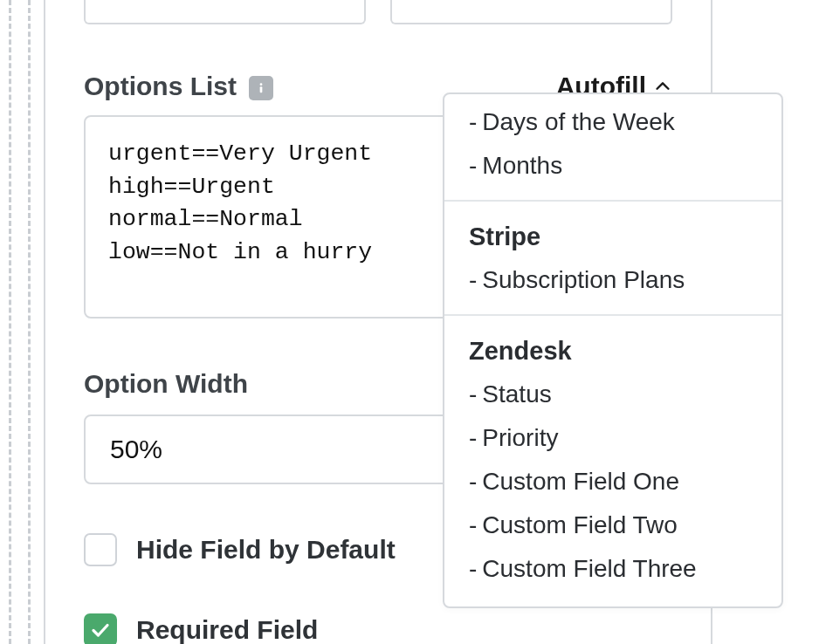  I want to click on options-list-label: Options List, so click(161, 86).